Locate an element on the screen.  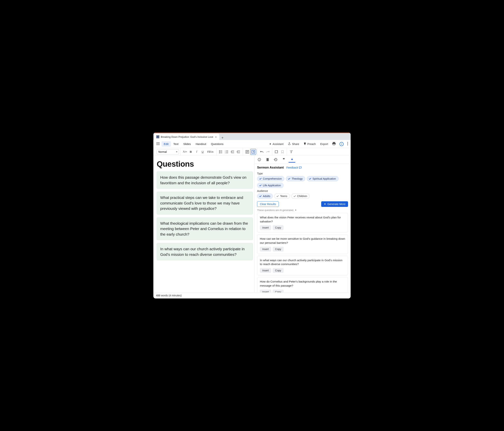
view-text: Text is located at coordinates (176, 144).